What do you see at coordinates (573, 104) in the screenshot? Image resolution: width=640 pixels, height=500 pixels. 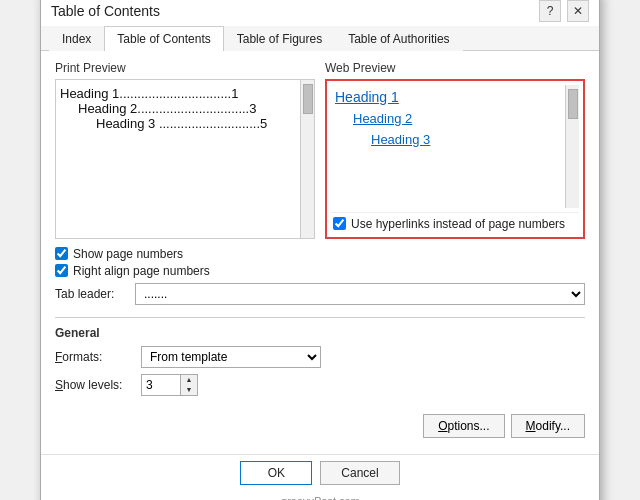 I see `web-scroll-thumb` at bounding box center [573, 104].